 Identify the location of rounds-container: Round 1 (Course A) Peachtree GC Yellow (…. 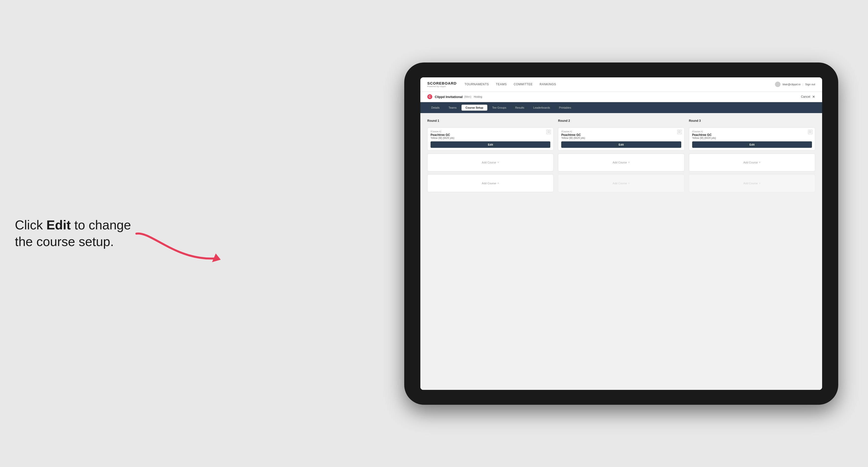
(621, 156).